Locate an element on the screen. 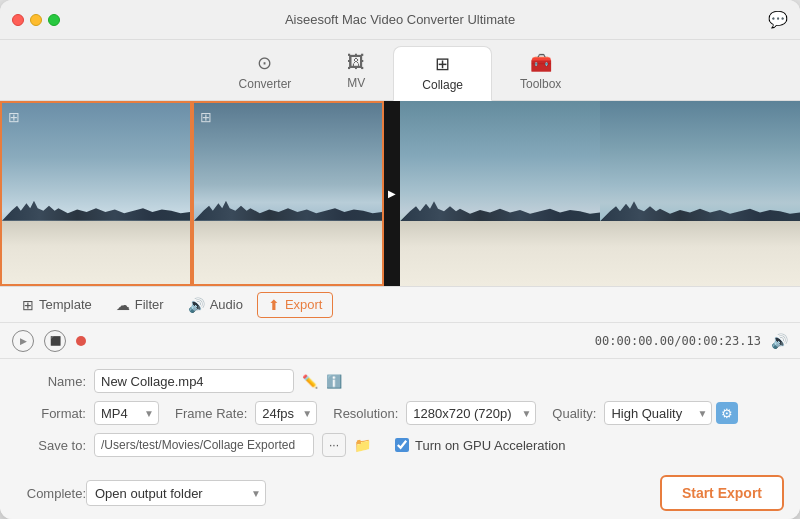 The width and height of the screenshot is (800, 519). quality-wrapper: High Quality Standard Low ▼ ⚙ is located at coordinates (671, 413).